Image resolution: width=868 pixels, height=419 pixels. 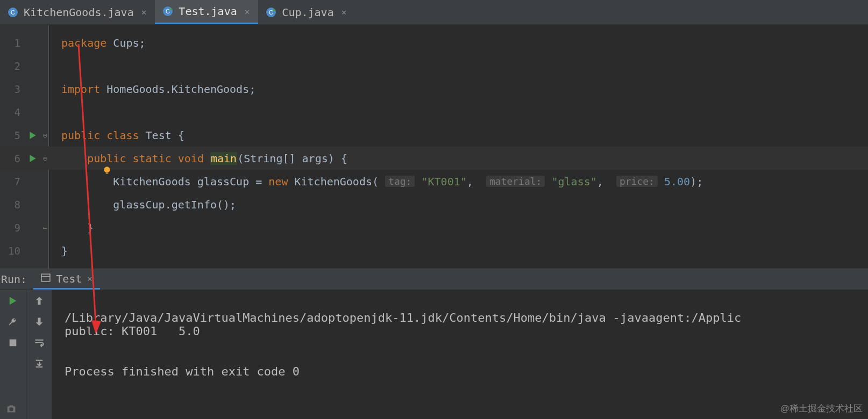 I want to click on keyword-import: import, so click(x=81, y=89).